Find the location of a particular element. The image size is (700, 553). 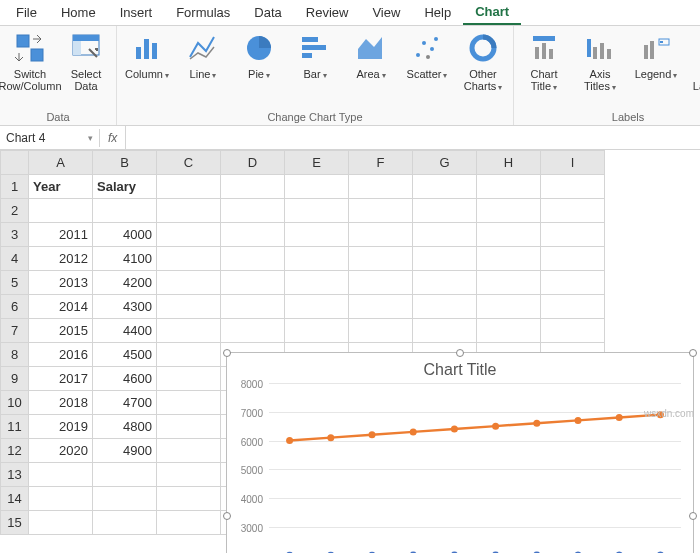

cell-H2 is located at coordinates (509, 211).